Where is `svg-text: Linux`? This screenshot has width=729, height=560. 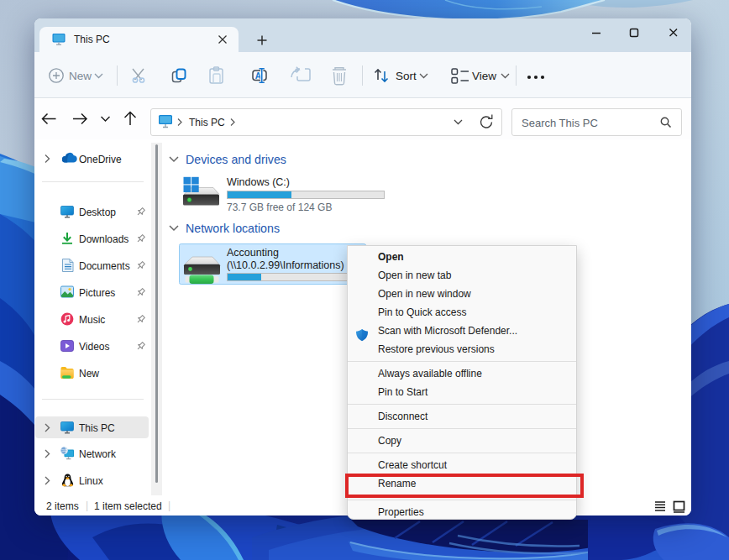 svg-text: Linux is located at coordinates (91, 481).